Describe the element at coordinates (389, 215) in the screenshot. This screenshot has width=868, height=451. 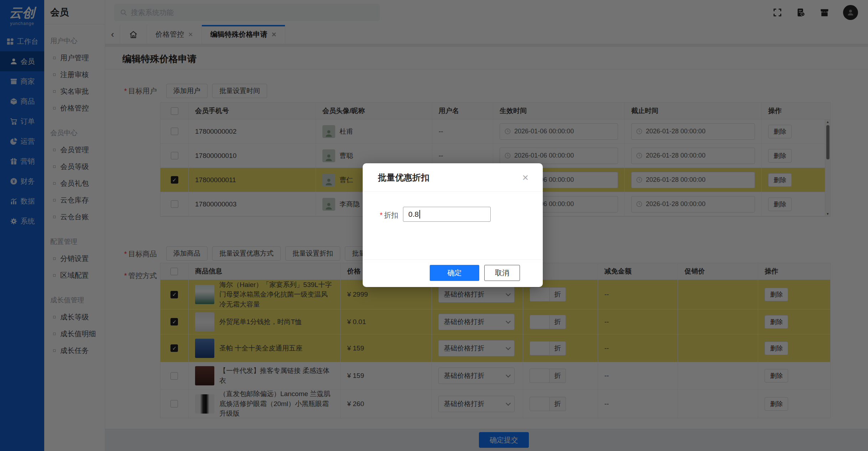
I see `discount-field-label: *折扣` at that location.